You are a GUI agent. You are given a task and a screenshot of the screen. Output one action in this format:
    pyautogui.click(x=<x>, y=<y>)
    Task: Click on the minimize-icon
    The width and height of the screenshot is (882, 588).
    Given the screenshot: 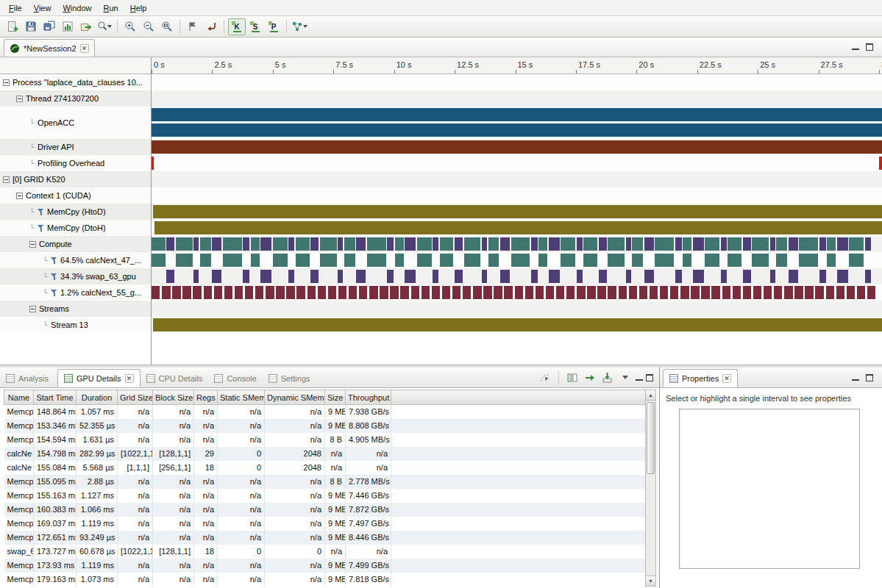 What is the action you would take?
    pyautogui.click(x=639, y=378)
    